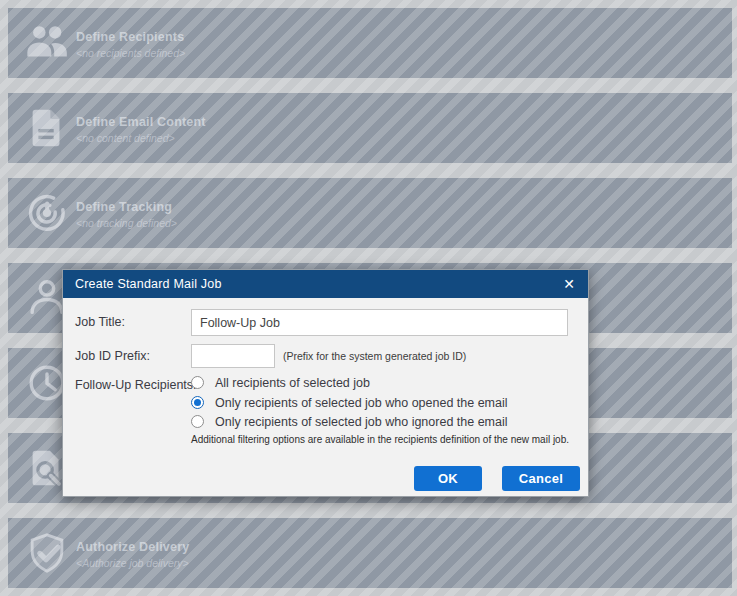  Describe the element at coordinates (233, 356) in the screenshot. I see `job-id-prefix-input` at that location.